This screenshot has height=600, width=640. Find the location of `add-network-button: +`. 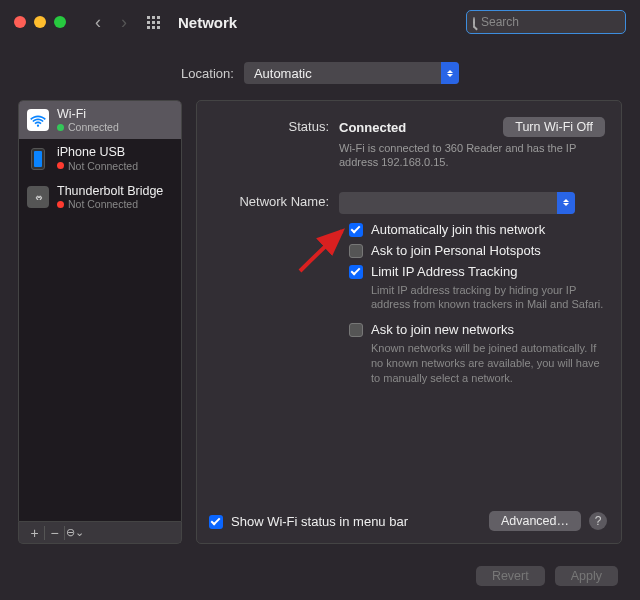

add-network-button: + is located at coordinates (35, 533).